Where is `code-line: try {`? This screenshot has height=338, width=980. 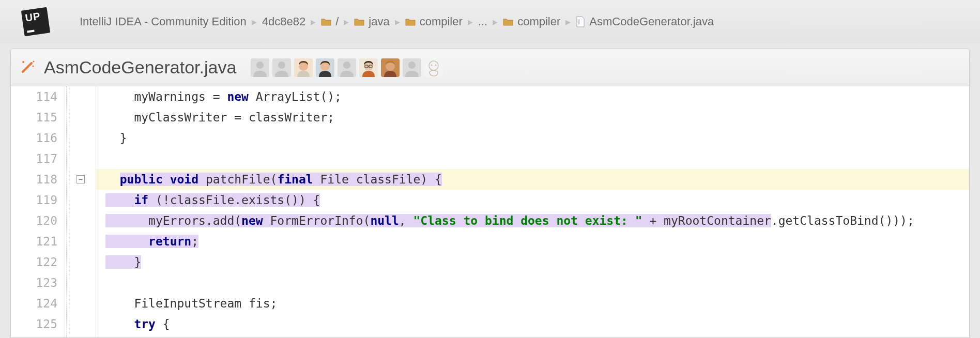 code-line: try { is located at coordinates (532, 324).